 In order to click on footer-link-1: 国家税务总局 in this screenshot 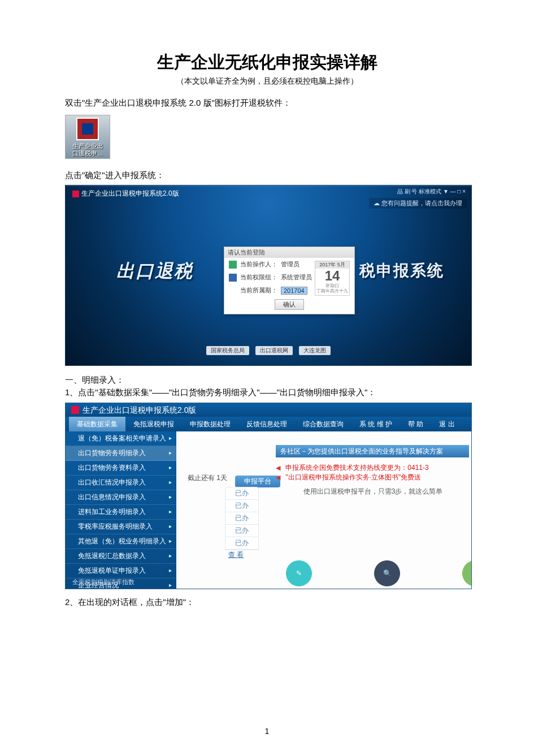, I will do `click(228, 351)`.